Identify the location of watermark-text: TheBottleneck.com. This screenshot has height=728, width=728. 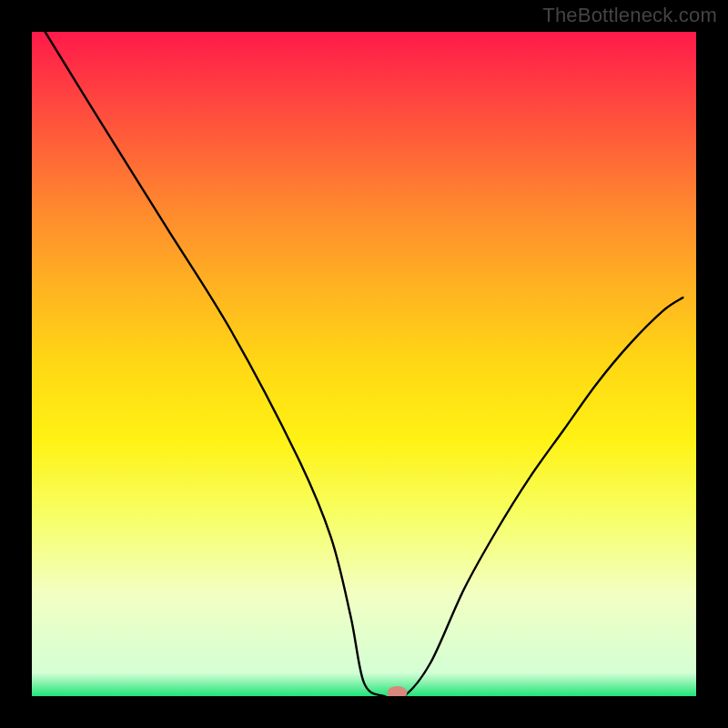
(630, 15).